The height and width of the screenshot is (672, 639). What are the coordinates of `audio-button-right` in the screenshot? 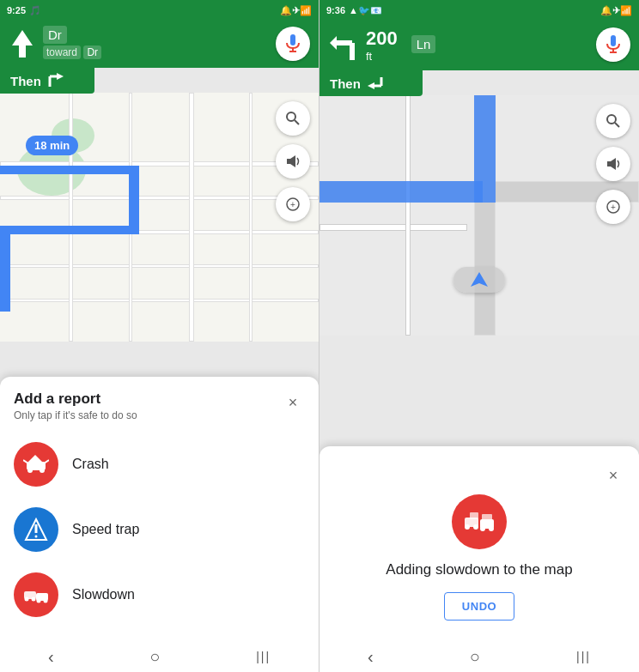 It's located at (613, 164).